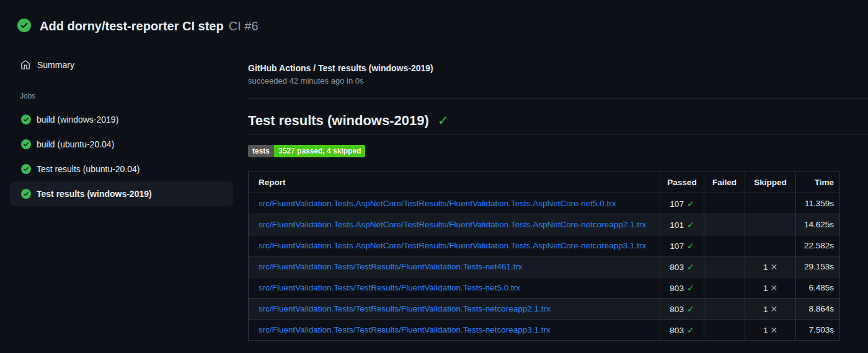  Describe the element at coordinates (454, 183) in the screenshot. I see `column-header-report: Report` at that location.